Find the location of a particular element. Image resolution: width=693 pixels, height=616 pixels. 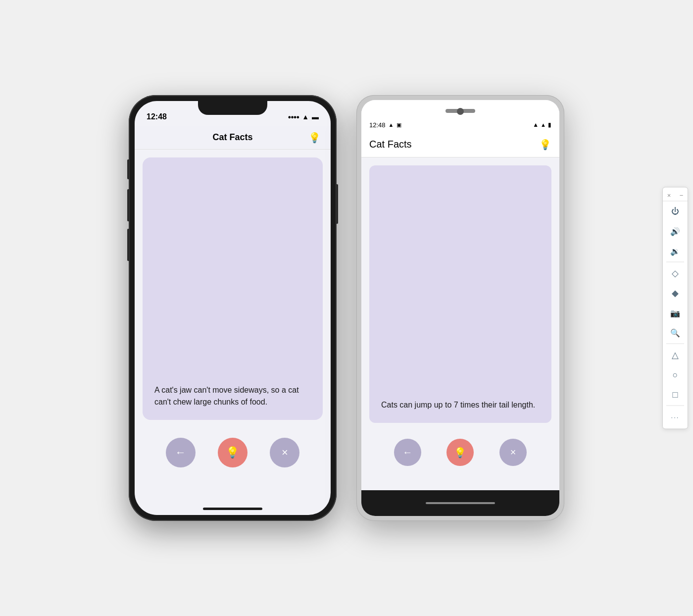

toolbar-circle-icon: ○ is located at coordinates (675, 374).